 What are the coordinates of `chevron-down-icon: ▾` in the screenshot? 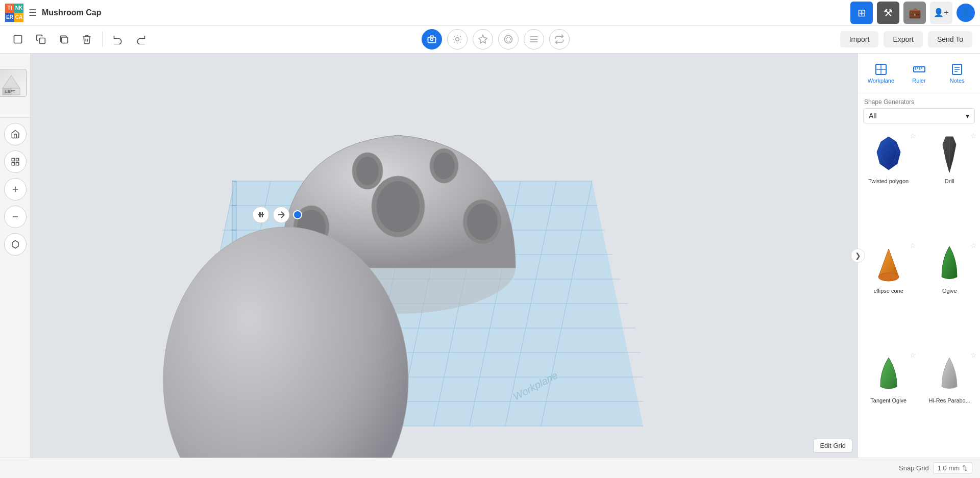 It's located at (968, 116).